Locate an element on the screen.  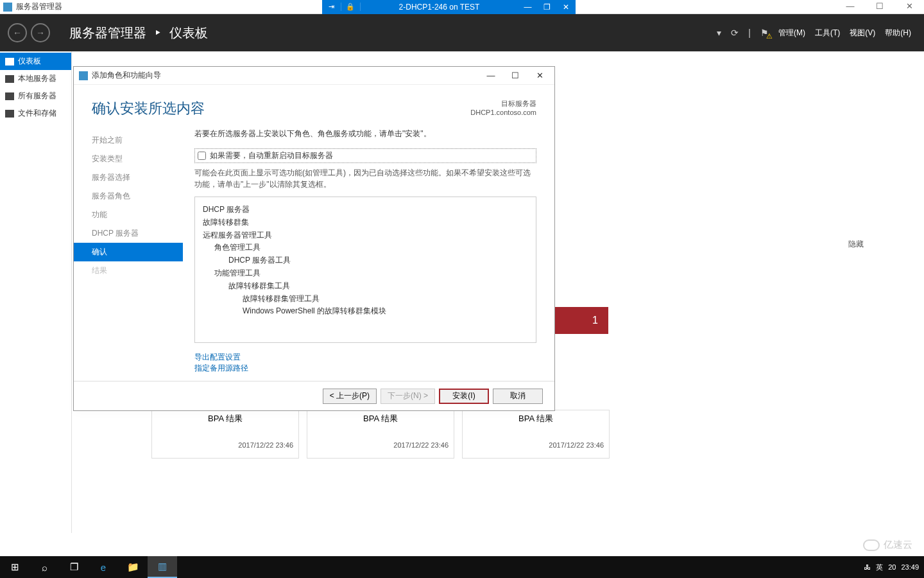
vm-lock-icon: 🔒 is located at coordinates (351, 6).